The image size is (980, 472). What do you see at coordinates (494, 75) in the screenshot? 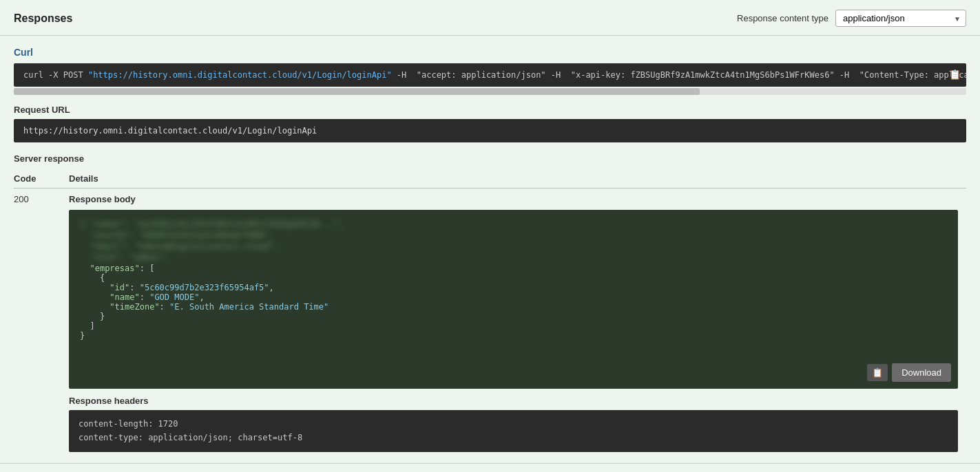
I see `curl-command: curl -X POST "https://history.omni.digit…` at bounding box center [494, 75].